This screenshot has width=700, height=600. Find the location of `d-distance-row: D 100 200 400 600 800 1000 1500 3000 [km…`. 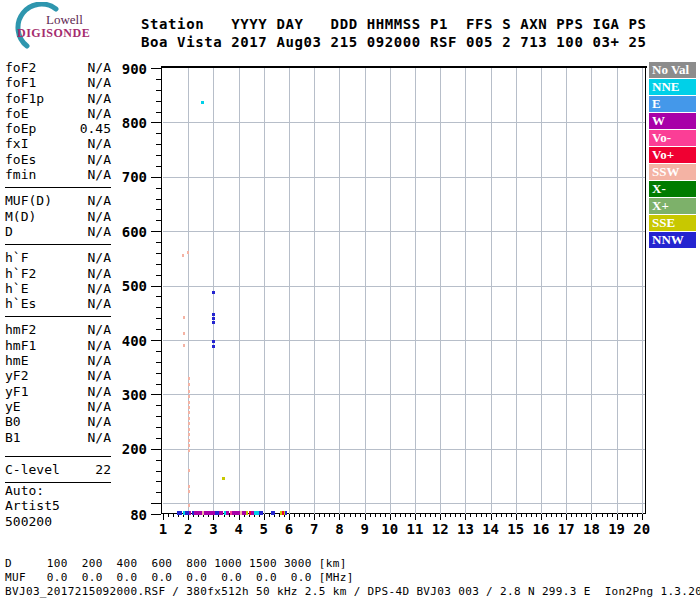

d-distance-row: D 100 200 400 600 800 1000 1500 3000 [km… is located at coordinates (176, 564).